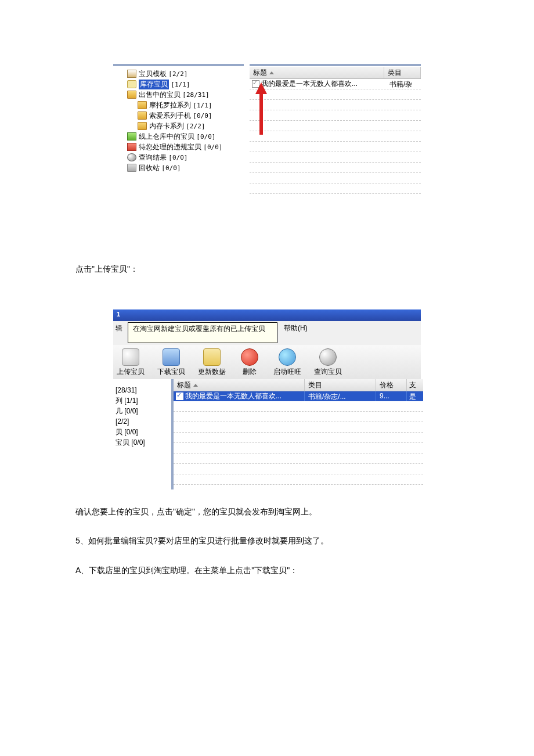 The height and width of the screenshot is (756, 534). Describe the element at coordinates (391, 385) in the screenshot. I see `col-price: 价格` at that location.